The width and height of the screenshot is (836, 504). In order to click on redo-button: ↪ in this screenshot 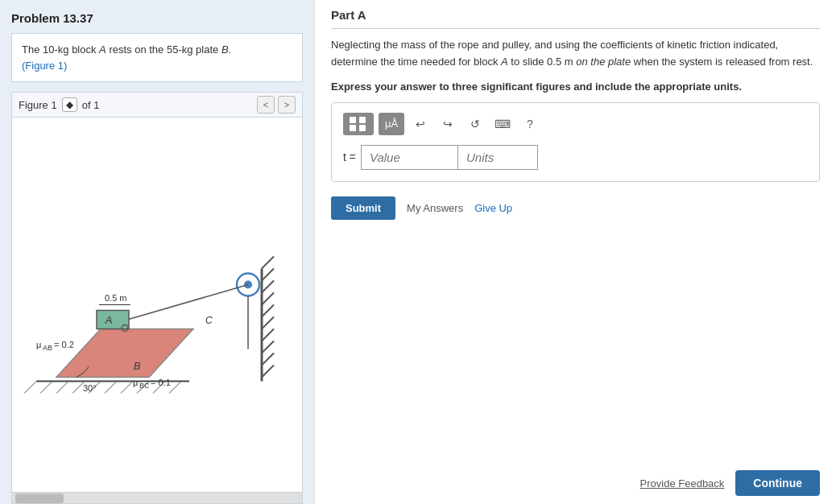, I will do `click(448, 124)`.